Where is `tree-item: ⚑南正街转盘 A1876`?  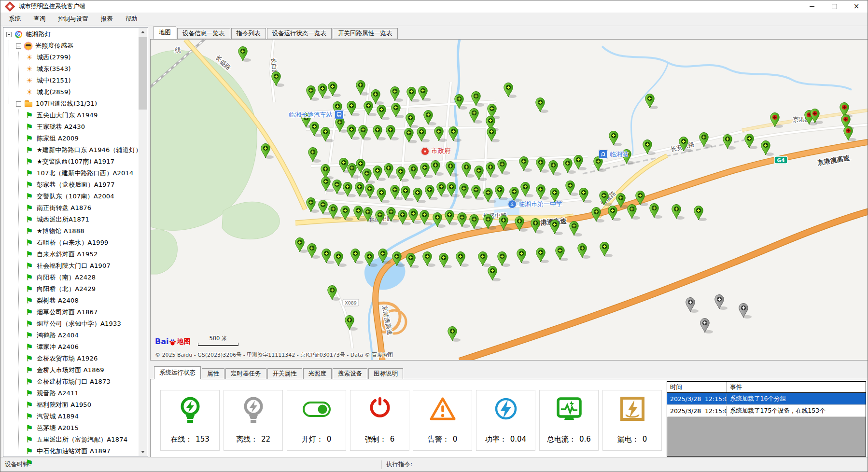 tree-item: ⚑南正街转盘 A1876 is located at coordinates (76, 208).